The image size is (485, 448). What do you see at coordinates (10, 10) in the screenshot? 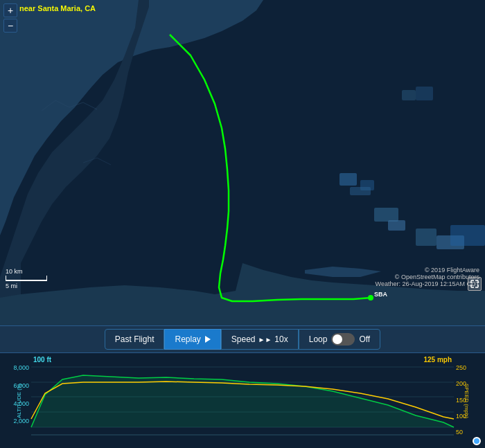
I see `zoom-in-button: +` at bounding box center [10, 10].